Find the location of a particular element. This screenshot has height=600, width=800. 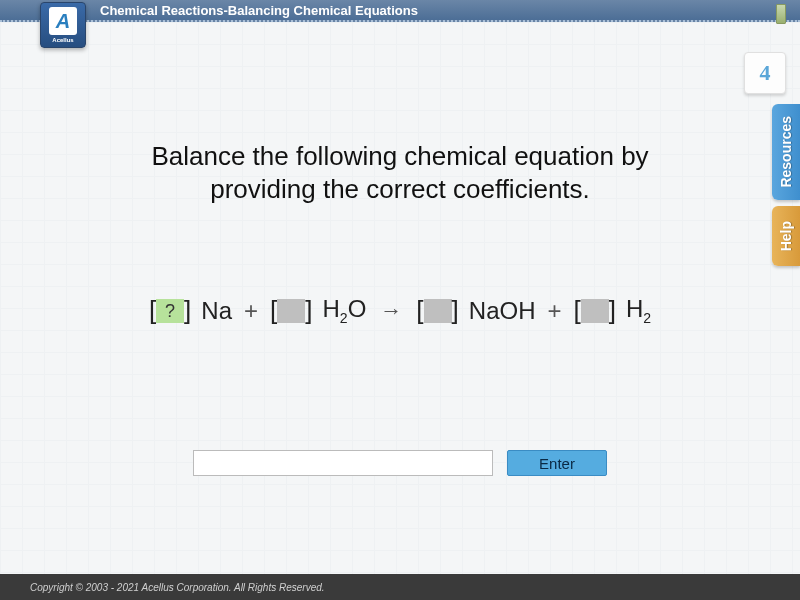

step-number: 4 is located at coordinates (766, 73).